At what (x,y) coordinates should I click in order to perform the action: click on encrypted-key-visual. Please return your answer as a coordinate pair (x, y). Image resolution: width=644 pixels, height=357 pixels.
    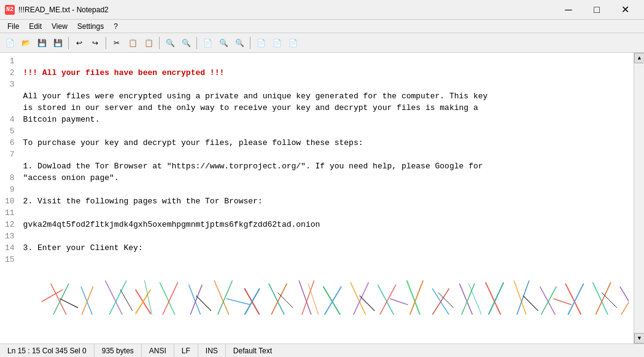
    Looking at the image, I should click on (326, 290).